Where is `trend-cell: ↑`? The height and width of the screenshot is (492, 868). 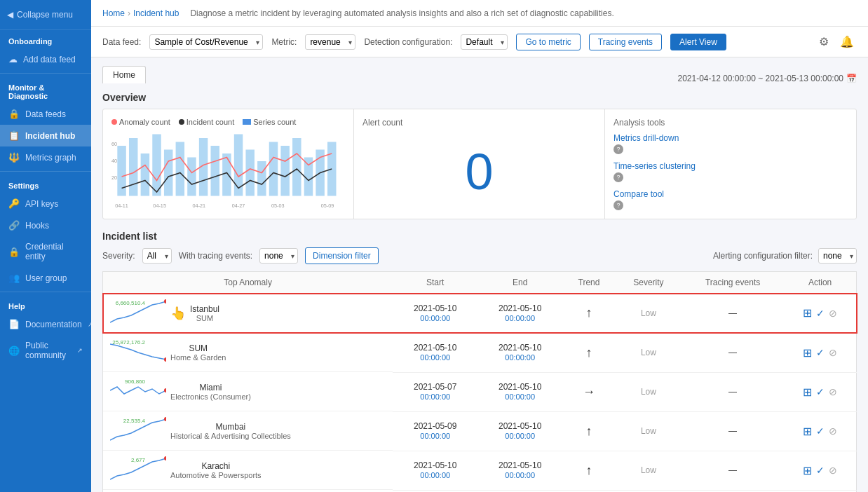
trend-cell: ↑ is located at coordinates (589, 353).